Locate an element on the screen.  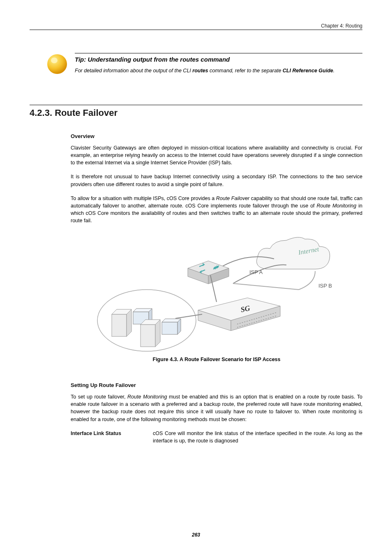
tip-body-suffix: . is located at coordinates (334, 71).